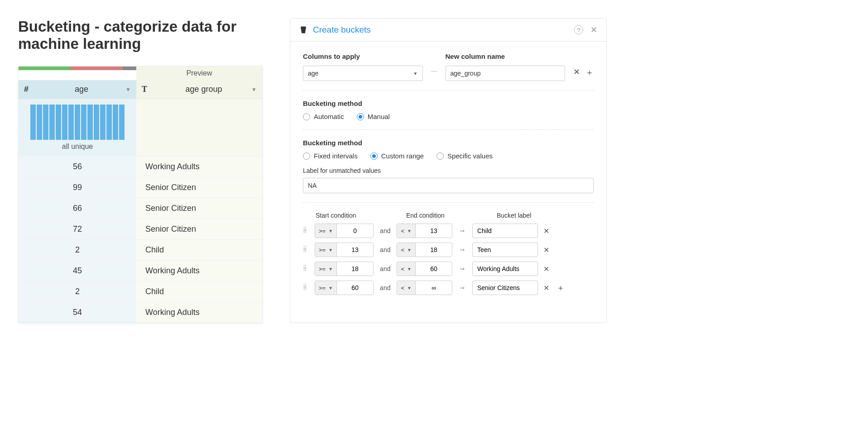 The width and height of the screenshot is (868, 424). Describe the element at coordinates (363, 73) in the screenshot. I see `columns-to-apply-select: age ▼` at that location.